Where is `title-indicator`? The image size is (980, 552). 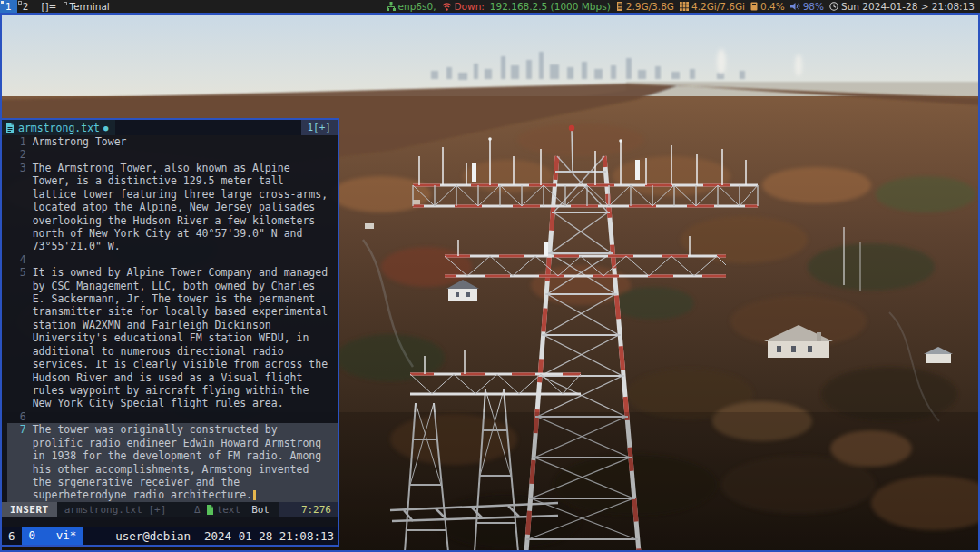
title-indicator is located at coordinates (65, 4).